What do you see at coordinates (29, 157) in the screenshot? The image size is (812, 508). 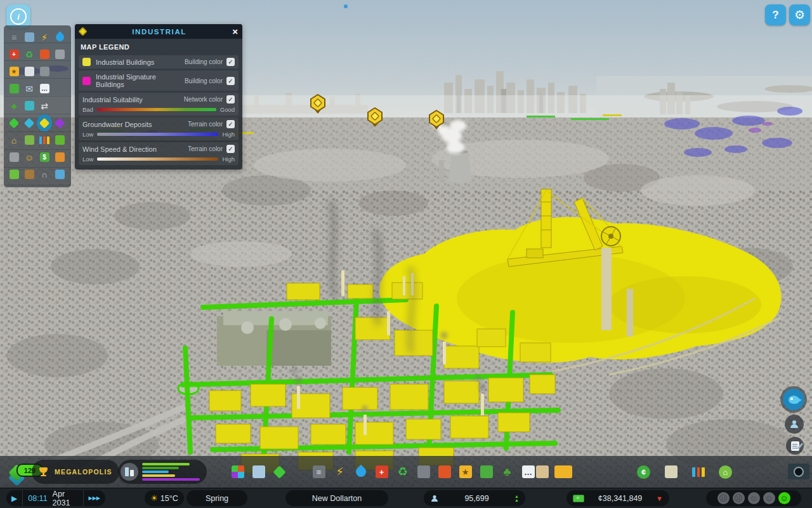 I see `happiness-icon: ☺` at bounding box center [29, 157].